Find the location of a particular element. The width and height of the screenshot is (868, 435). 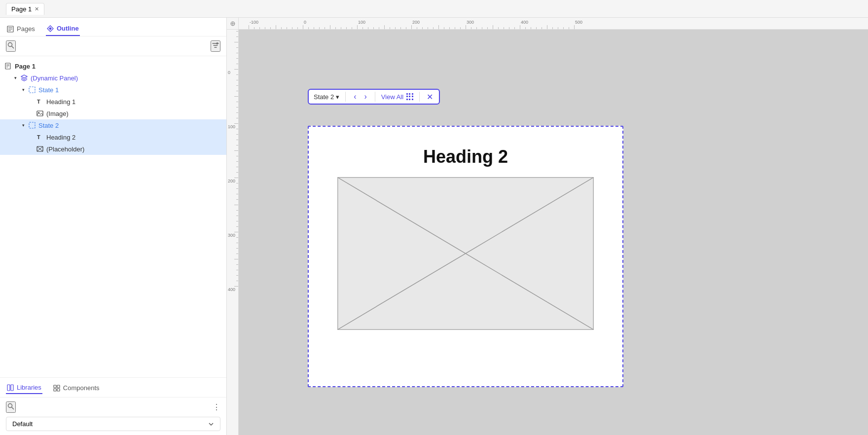

outline-tab: Outline is located at coordinates (63, 29).